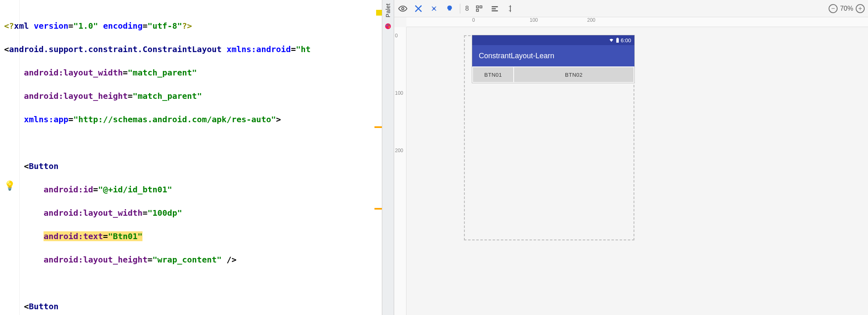 This screenshot has height=315, width=868. I want to click on horizontal-ruler: 0 100 200, so click(637, 22).